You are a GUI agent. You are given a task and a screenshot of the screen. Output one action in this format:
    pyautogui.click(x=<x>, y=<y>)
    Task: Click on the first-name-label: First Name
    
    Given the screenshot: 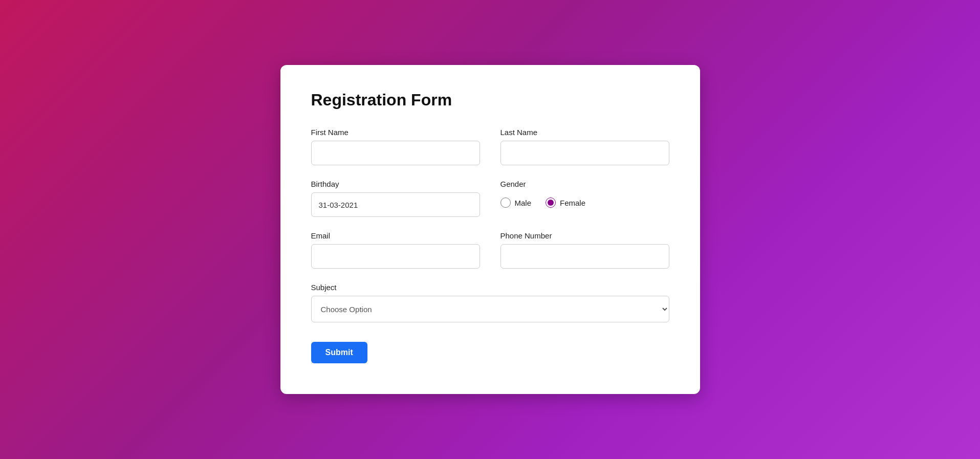 What is the action you would take?
    pyautogui.click(x=396, y=132)
    